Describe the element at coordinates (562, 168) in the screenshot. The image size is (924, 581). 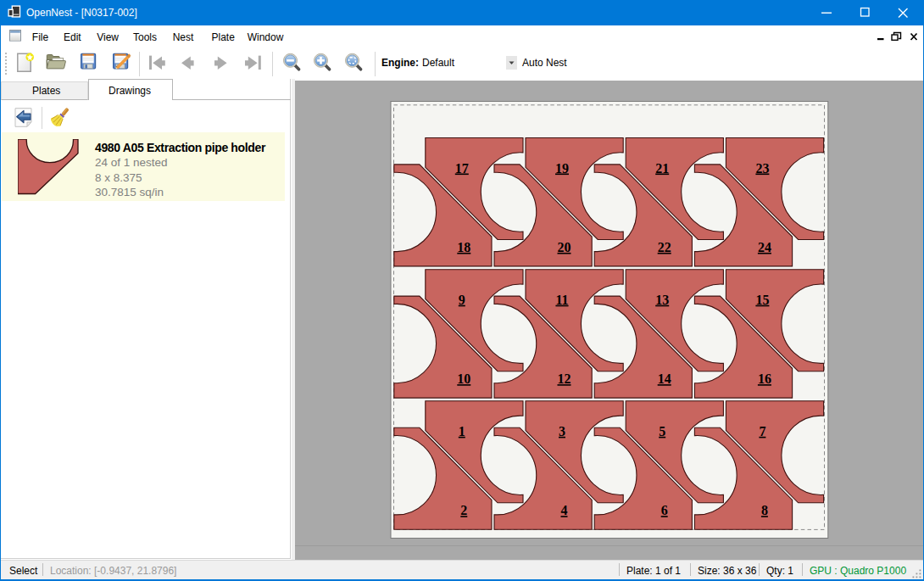
I see `svg-text: 19` at that location.